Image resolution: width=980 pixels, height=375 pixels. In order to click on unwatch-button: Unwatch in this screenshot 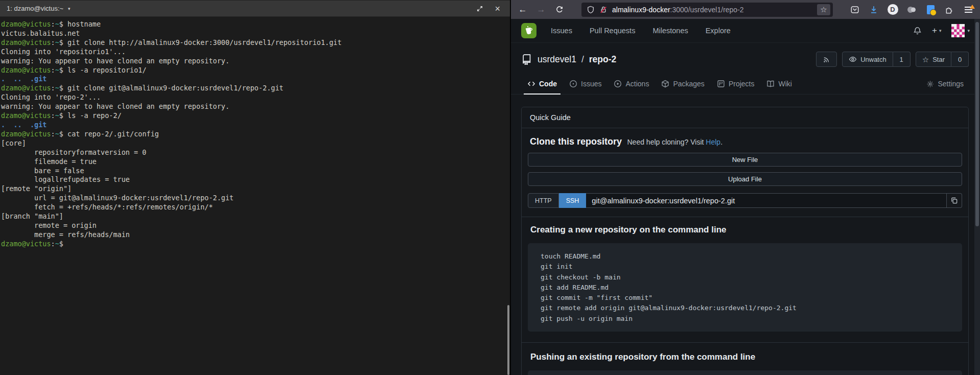, I will do `click(868, 59)`.